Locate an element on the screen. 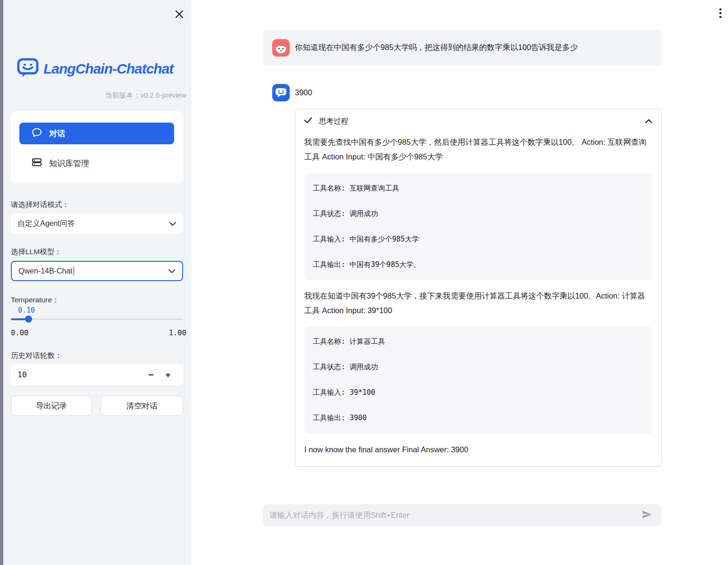  chat-bubble-icon is located at coordinates (37, 134).